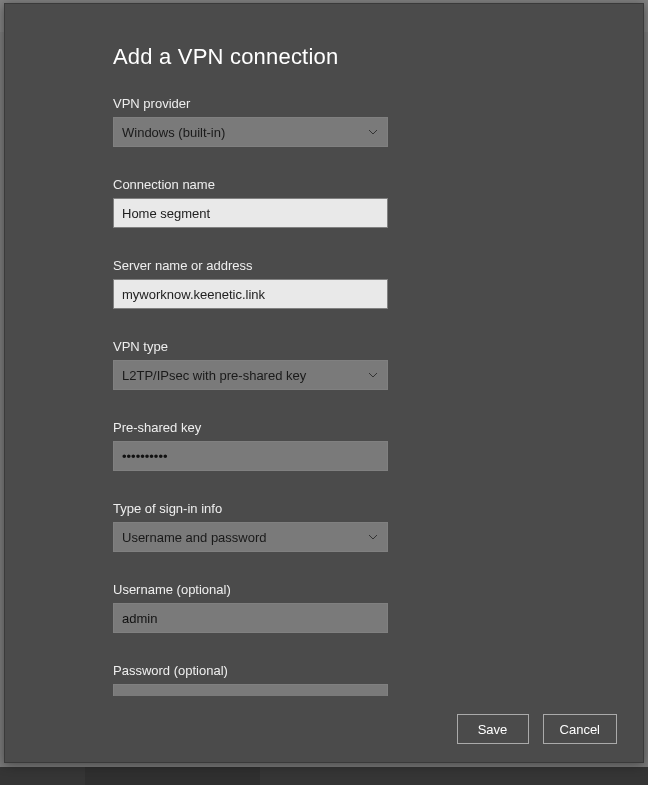 This screenshot has height=785, width=648. I want to click on signin-type-select: Username and password, so click(250, 537).